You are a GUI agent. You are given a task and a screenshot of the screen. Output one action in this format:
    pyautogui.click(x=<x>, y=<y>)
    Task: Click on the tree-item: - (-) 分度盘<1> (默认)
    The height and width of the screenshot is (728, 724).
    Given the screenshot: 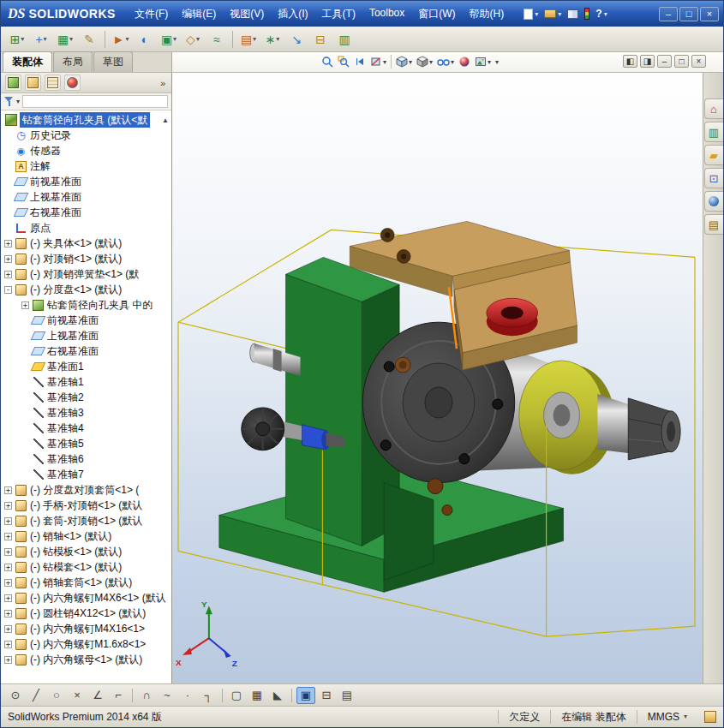 What is the action you would take?
    pyautogui.click(x=86, y=289)
    